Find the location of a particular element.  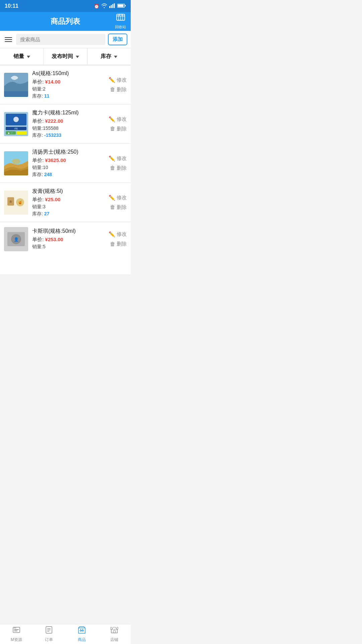

product-name: 卡斯琪(规格:50ml) is located at coordinates (68, 231).